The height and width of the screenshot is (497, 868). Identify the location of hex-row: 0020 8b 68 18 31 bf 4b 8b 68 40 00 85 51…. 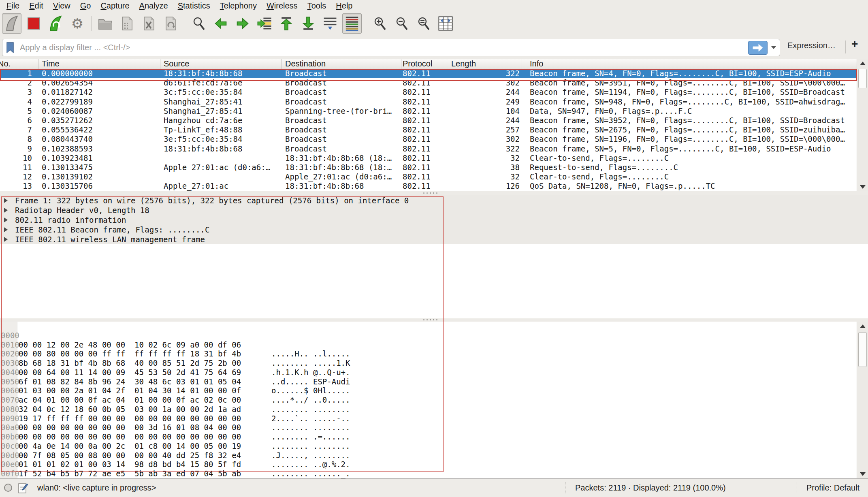
(429, 345).